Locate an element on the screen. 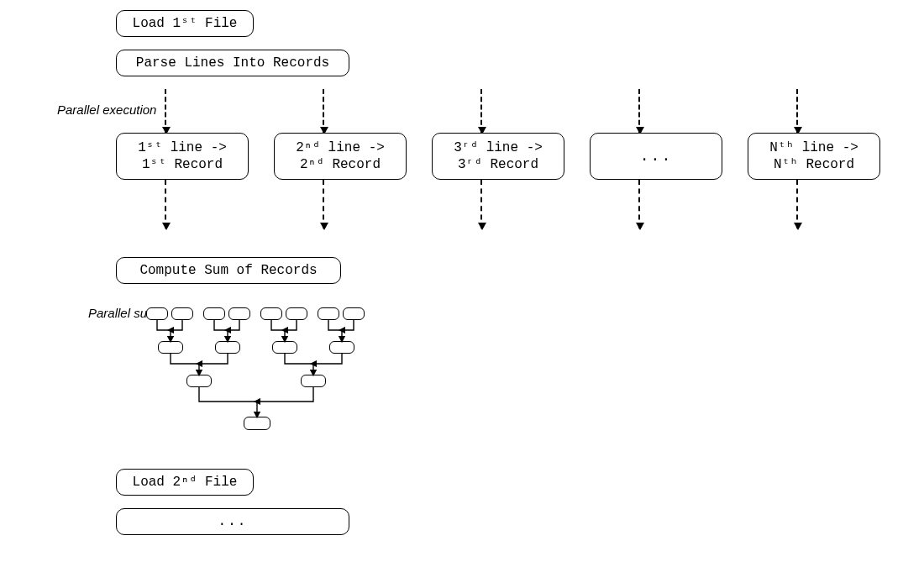  parallel-sum-tree is located at coordinates (263, 378).